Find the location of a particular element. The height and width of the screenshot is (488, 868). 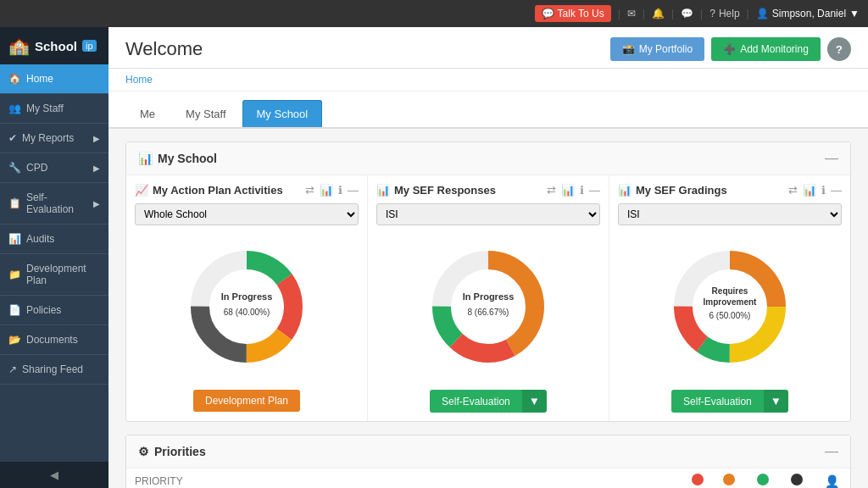

bar-icon-2: 📊 is located at coordinates (383, 190).